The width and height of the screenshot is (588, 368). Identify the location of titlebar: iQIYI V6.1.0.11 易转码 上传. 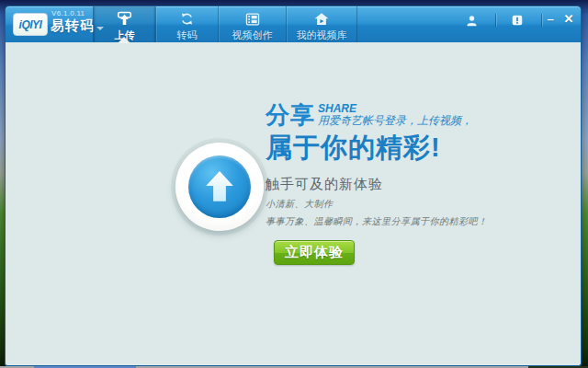
(293, 24).